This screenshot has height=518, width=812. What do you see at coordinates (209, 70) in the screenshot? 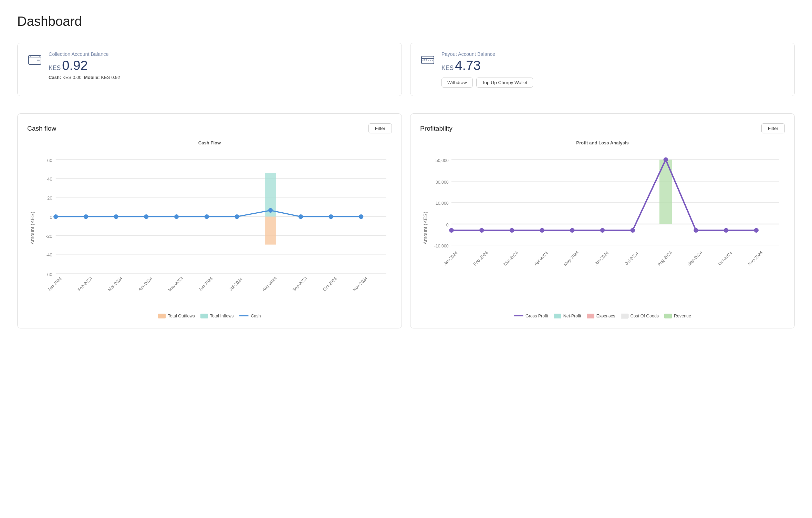
I see `collection-account-card: Collection Account Balance KES0.92 Cash:…` at bounding box center [209, 70].